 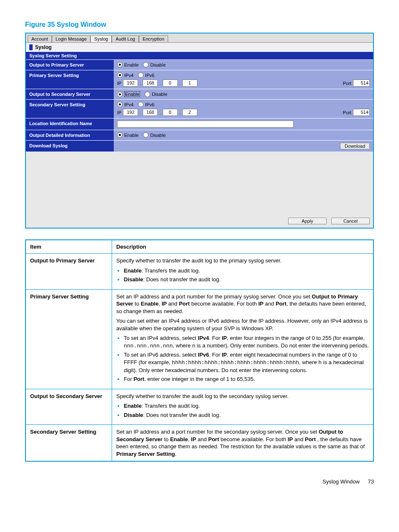 What do you see at coordinates (217, 432) in the screenshot?
I see `desc-text: Set an IP address and a port number for …` at bounding box center [217, 432].